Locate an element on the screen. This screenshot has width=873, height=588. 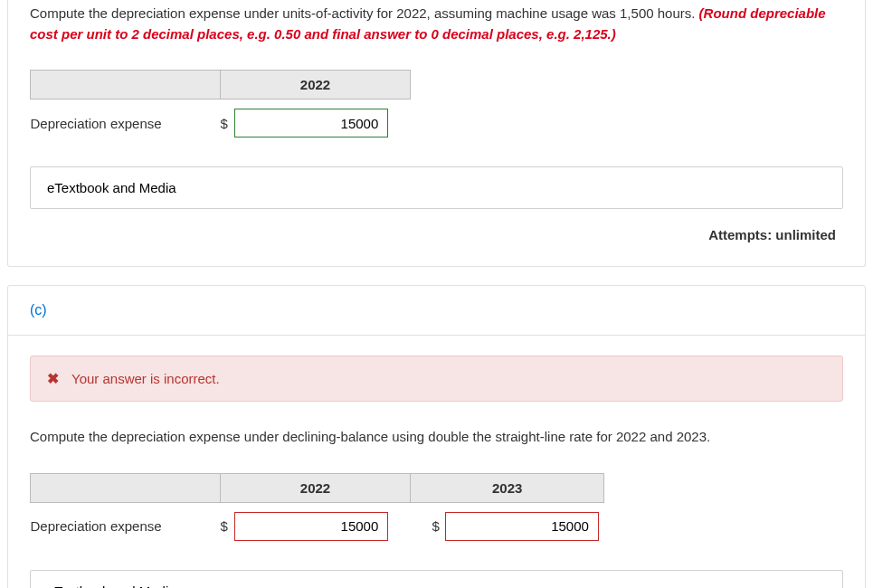
partc-answer2-input is located at coordinates (522, 526).